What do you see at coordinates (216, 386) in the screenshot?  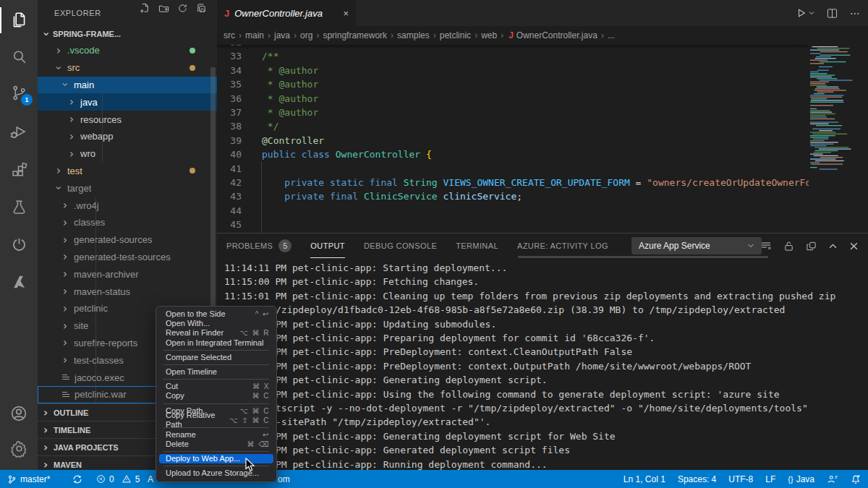 I see `context-menu-item-cut: Cut⌘ X` at bounding box center [216, 386].